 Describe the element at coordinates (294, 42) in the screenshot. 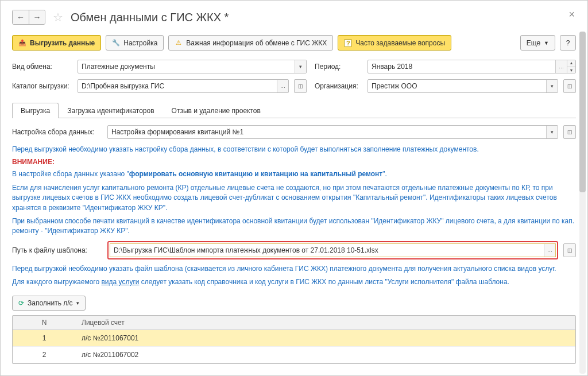

I see `toolbar: 📤 Выгрузить данные 🔧 Настройка ⚠ Важная …` at that location.